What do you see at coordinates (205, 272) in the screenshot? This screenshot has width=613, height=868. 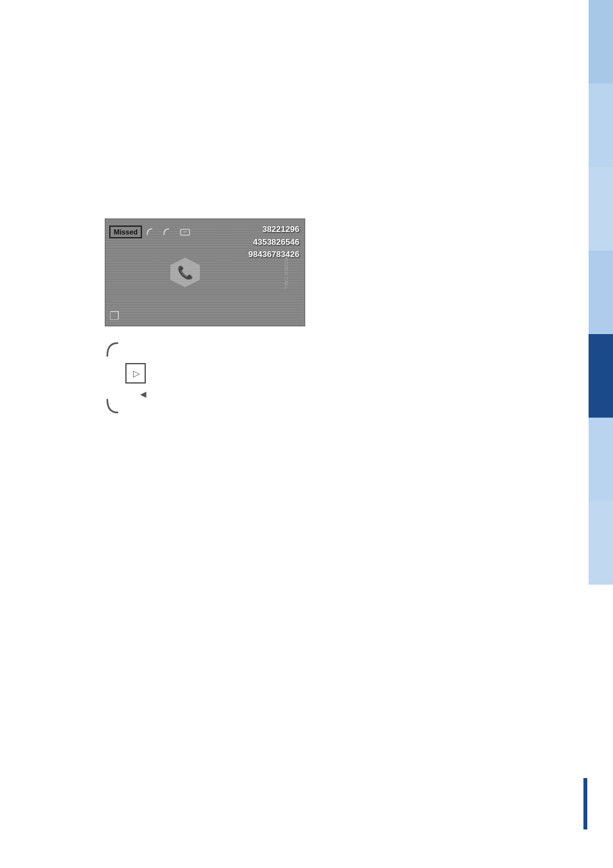 I see `phone-screen-widget: Missed 38221296 4353826` at bounding box center [205, 272].